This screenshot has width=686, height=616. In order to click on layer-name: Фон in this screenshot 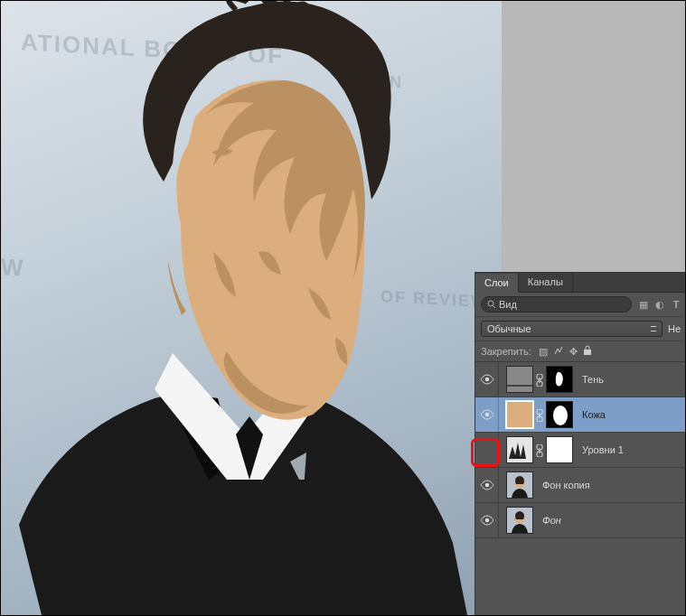, I will do `click(550, 520)`.